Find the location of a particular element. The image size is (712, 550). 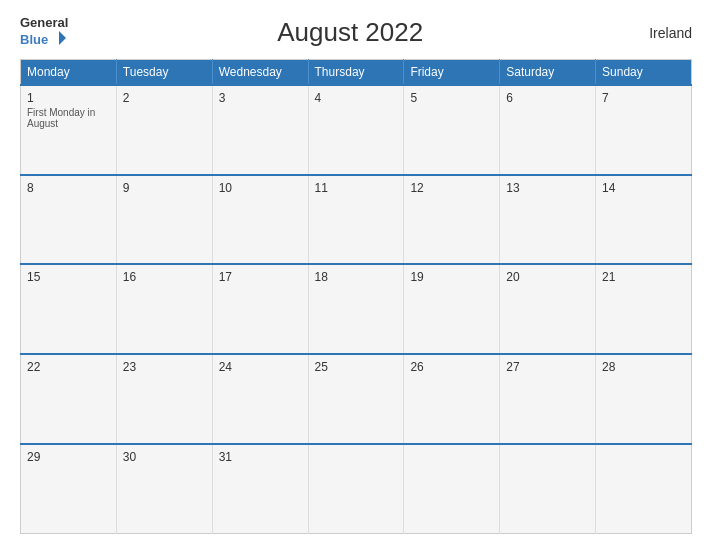

calendar-cell: 16 is located at coordinates (164, 309).